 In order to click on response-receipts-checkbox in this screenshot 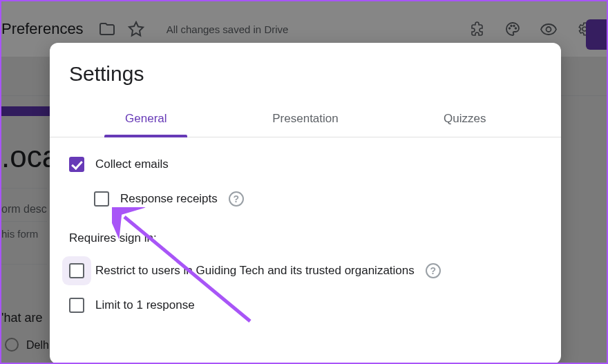, I will do `click(102, 199)`.